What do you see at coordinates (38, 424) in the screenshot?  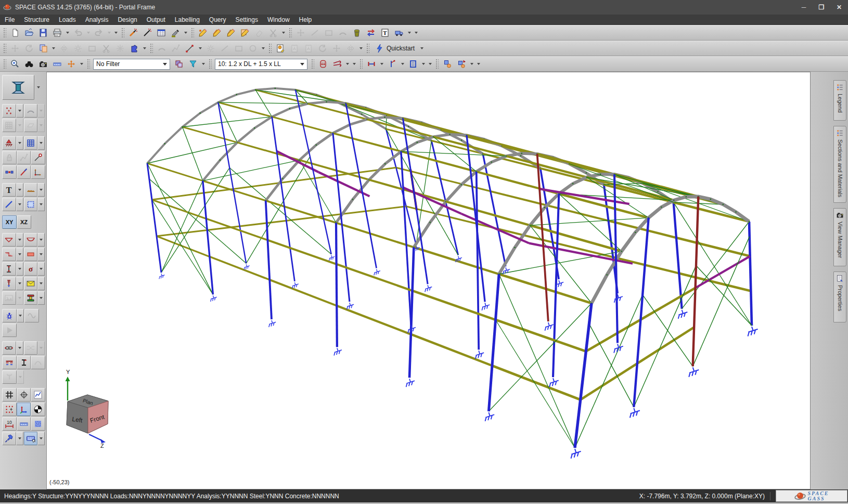 I see `render-display-button` at bounding box center [38, 424].